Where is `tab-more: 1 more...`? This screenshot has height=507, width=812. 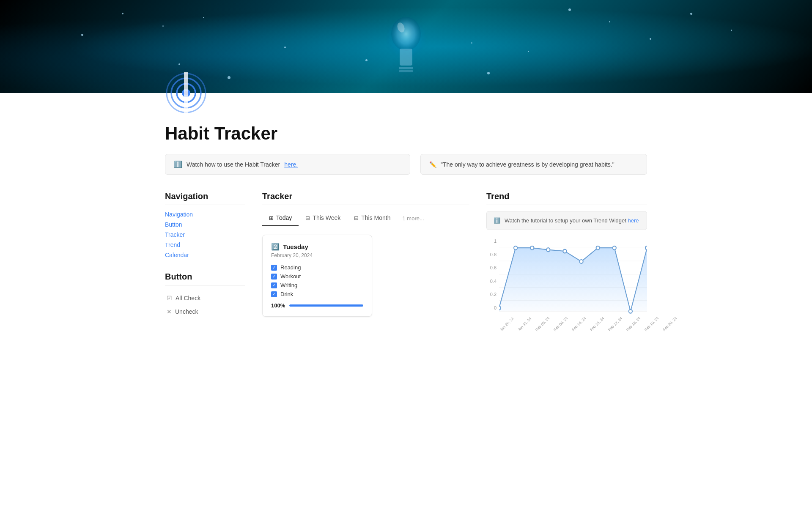
tab-more: 1 more... is located at coordinates (413, 218).